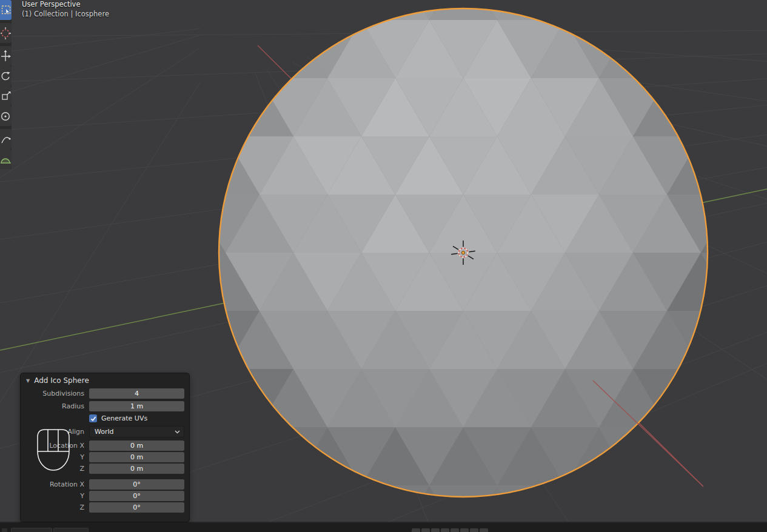  I want to click on tool-measure-button, so click(6, 159).